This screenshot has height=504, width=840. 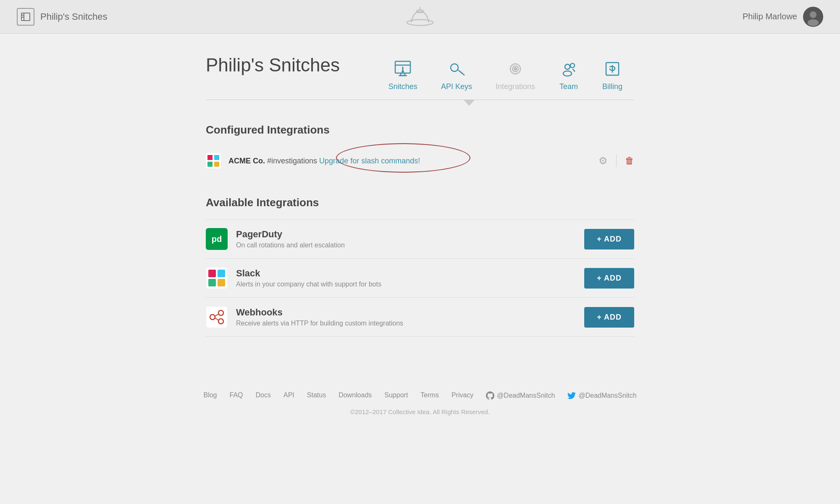 I want to click on delete-icon: 🗑, so click(x=630, y=161).